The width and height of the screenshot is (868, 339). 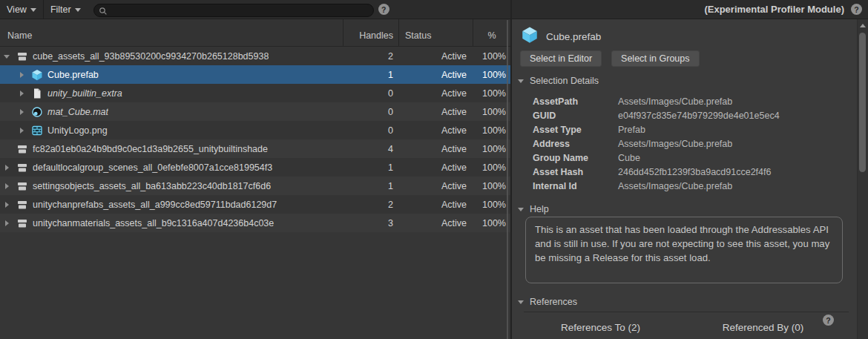 I want to click on detail-field-row: AssetPath Assets/Images/Cube.prefab, so click(x=693, y=101).